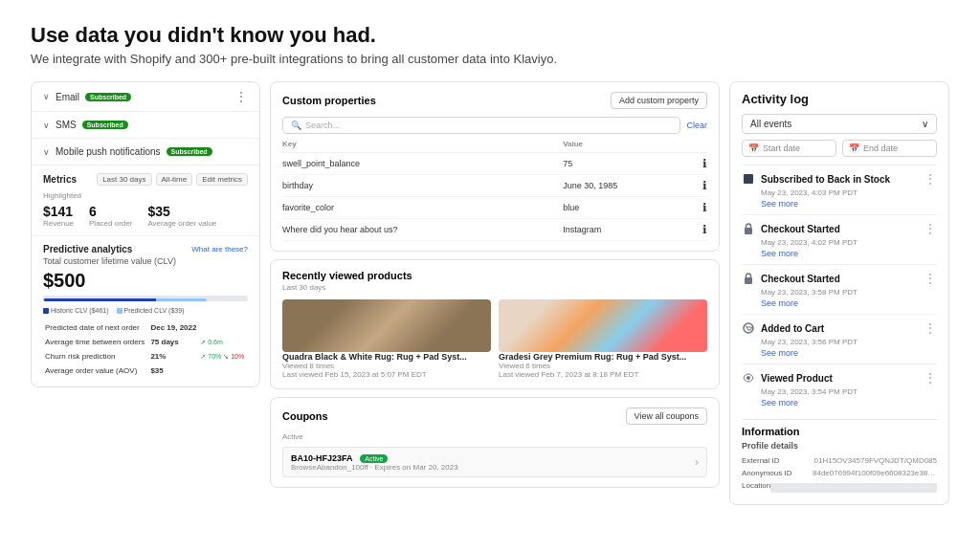 This screenshot has width=980, height=551. I want to click on activity-log-title: Activity log, so click(839, 99).